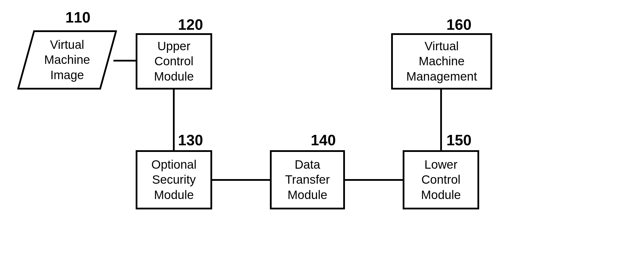 The height and width of the screenshot is (264, 644). Describe the element at coordinates (442, 62) in the screenshot. I see `node-vm-management-label: VirtualMachineManagement` at that location.